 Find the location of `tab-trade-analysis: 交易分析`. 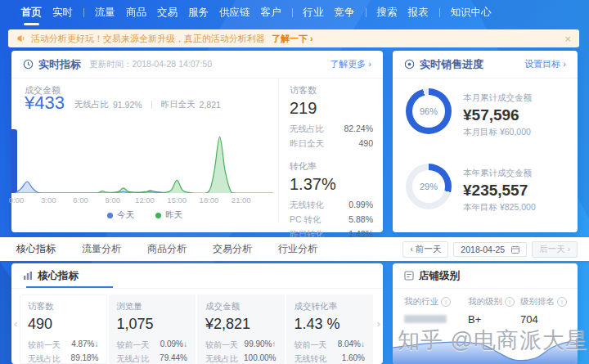

tab-trade-analysis: 交易分析 is located at coordinates (232, 249).